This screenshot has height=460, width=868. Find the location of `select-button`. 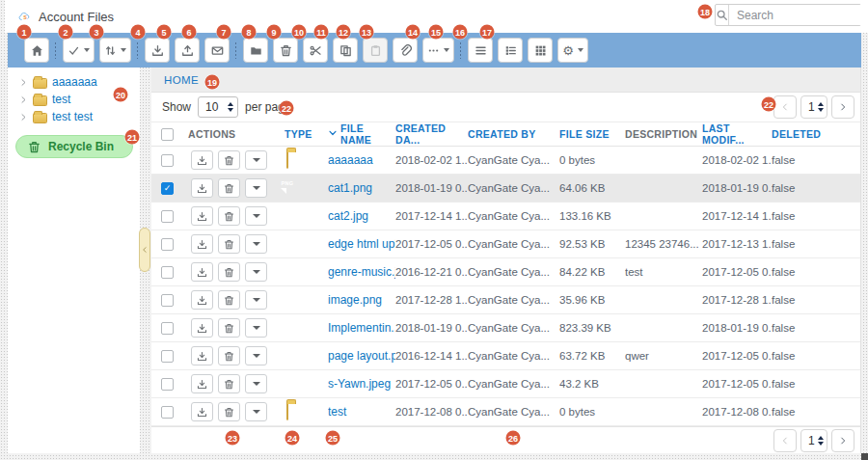

select-button is located at coordinates (79, 50).